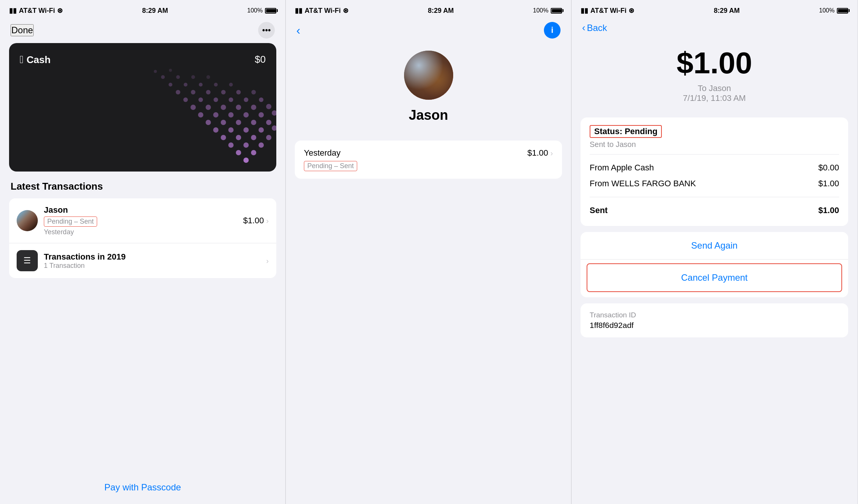 This screenshot has width=858, height=504. Describe the element at coordinates (428, 115) in the screenshot. I see `profile-name: Jason` at that location.